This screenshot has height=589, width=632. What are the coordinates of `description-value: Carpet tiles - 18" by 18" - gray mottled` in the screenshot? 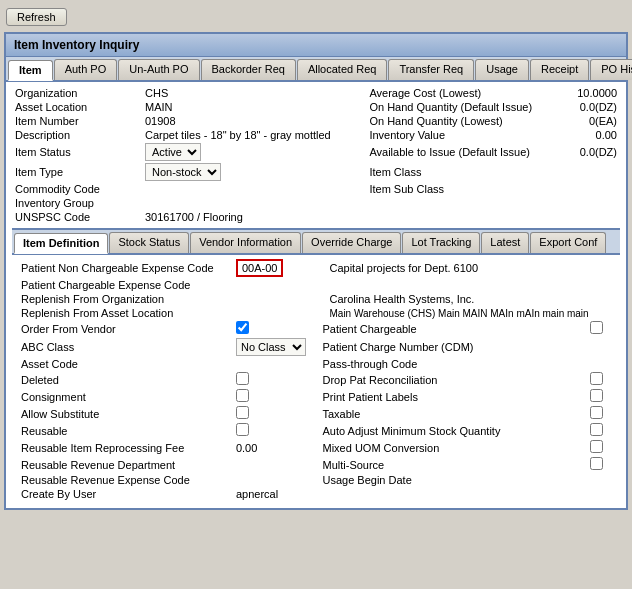 It's located at (254, 135).